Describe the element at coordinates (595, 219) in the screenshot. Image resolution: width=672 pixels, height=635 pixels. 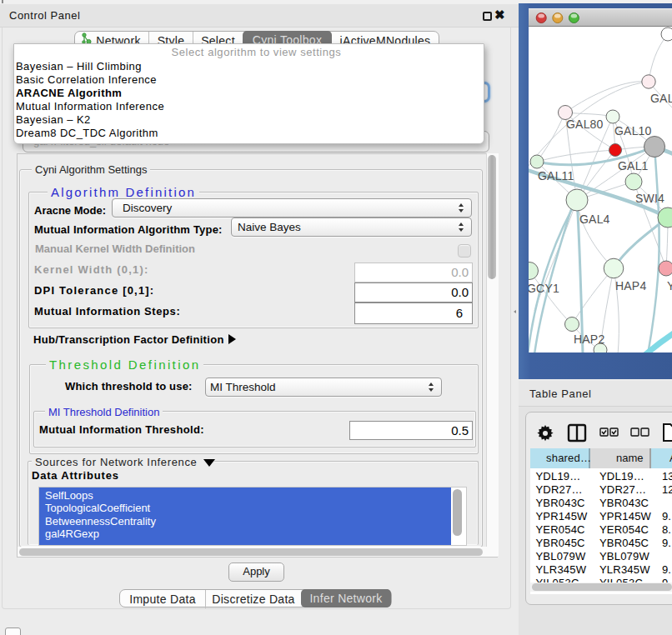
I see `svg-text: GAL4` at that location.